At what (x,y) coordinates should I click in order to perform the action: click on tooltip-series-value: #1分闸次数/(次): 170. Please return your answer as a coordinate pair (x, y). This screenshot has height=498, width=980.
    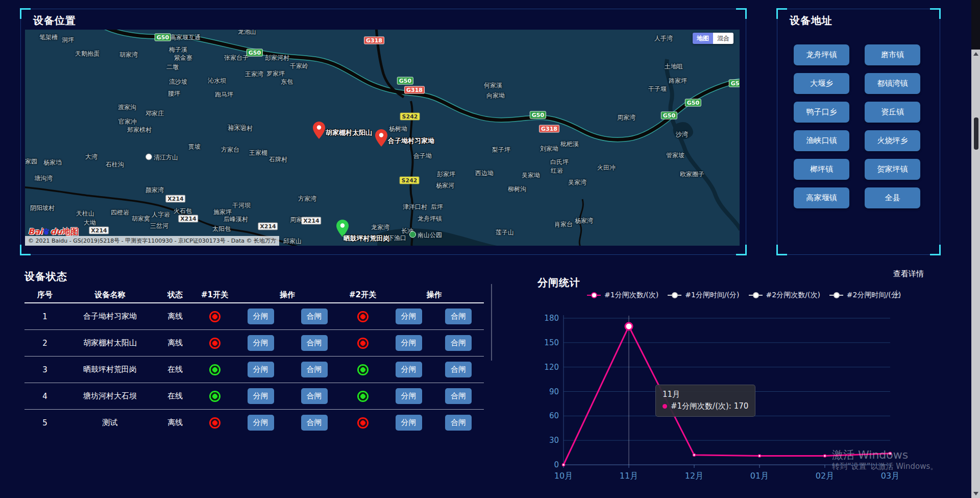
    Looking at the image, I should click on (709, 406).